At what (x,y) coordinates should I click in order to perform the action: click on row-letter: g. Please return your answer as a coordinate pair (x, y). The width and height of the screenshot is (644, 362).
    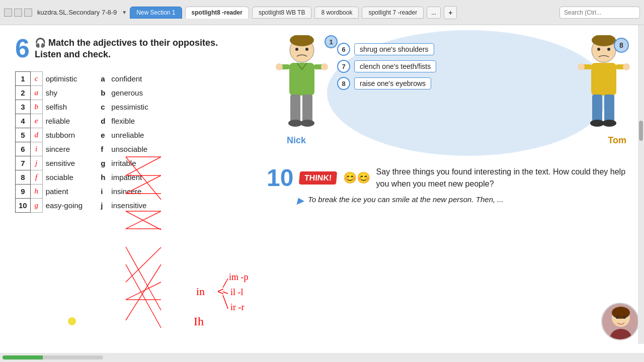
    Looking at the image, I should click on (36, 206).